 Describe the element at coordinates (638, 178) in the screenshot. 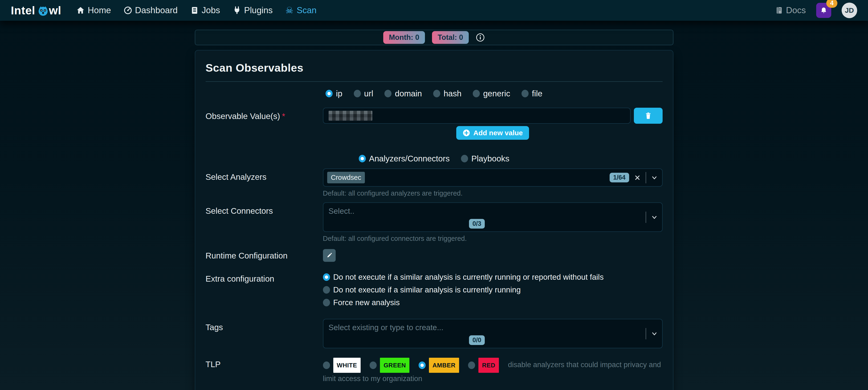

I see `clear-selection-icon` at that location.